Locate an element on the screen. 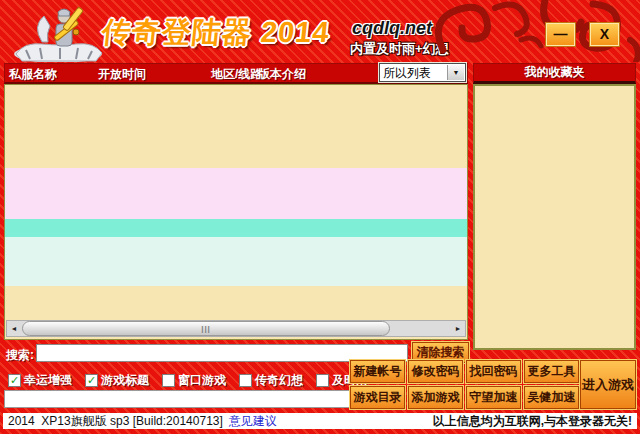 The width and height of the screenshot is (640, 434). search-label: 搜索: is located at coordinates (20, 356).